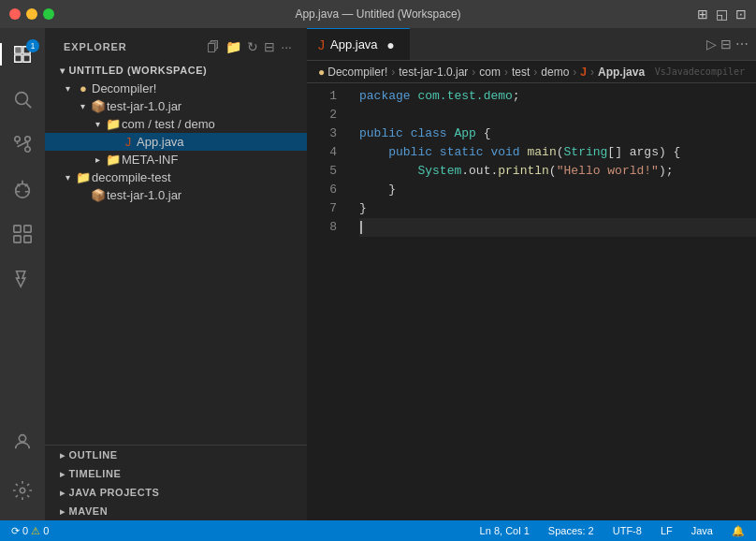 The width and height of the screenshot is (756, 541). Describe the element at coordinates (627, 531) in the screenshot. I see `encoding: UTF-8` at that location.